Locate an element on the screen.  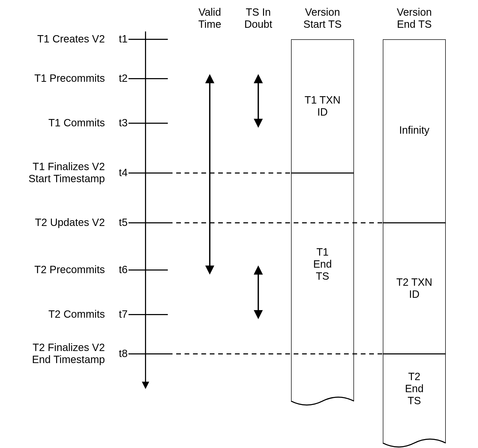
time-label-t2: t2 is located at coordinates (123, 78).